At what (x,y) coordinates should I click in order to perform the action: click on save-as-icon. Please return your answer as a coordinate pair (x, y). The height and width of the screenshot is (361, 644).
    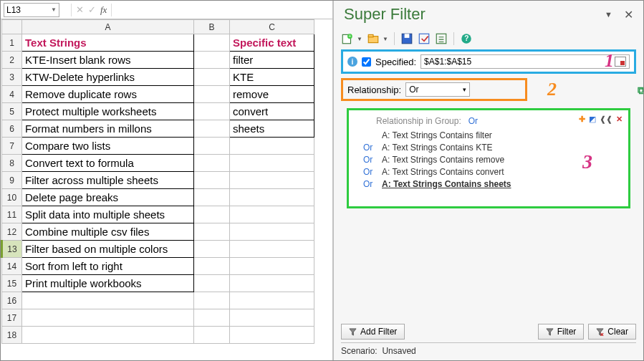
    Looking at the image, I should click on (424, 39).